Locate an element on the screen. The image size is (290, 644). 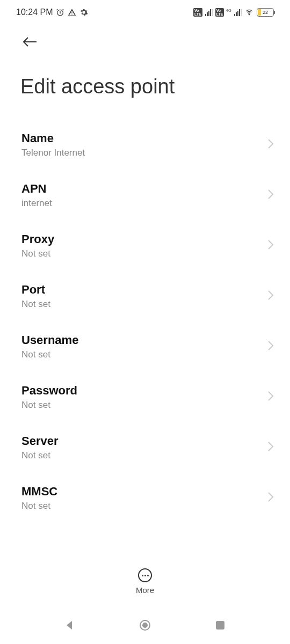
lte-badge-2: VoLTE is located at coordinates (220, 12).